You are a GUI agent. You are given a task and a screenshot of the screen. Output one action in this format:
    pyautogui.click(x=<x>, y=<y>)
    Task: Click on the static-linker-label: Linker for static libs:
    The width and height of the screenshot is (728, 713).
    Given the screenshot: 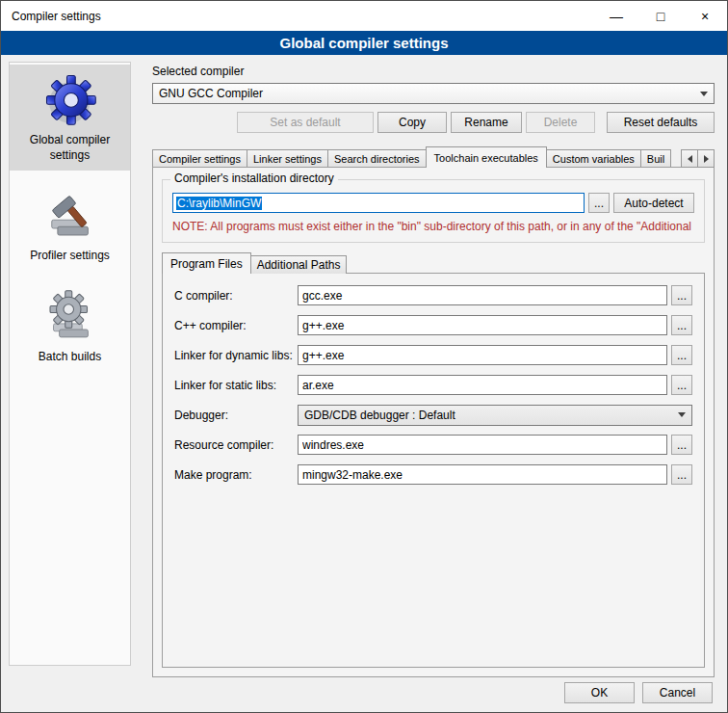 What is the action you would take?
    pyautogui.click(x=236, y=385)
    